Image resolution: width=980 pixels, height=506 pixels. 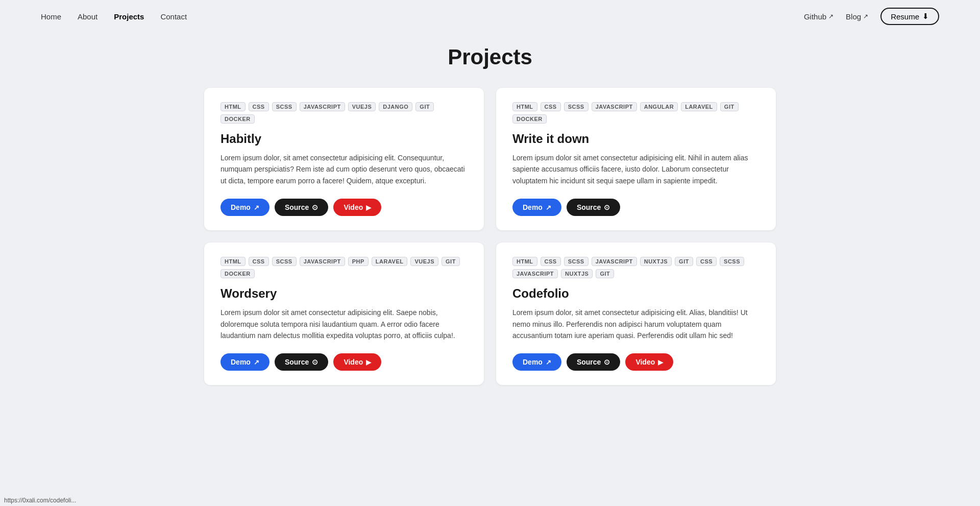 What do you see at coordinates (490, 16) in the screenshot?
I see `navbar: Home About Projects Contact Github ↗ Blo…` at bounding box center [490, 16].